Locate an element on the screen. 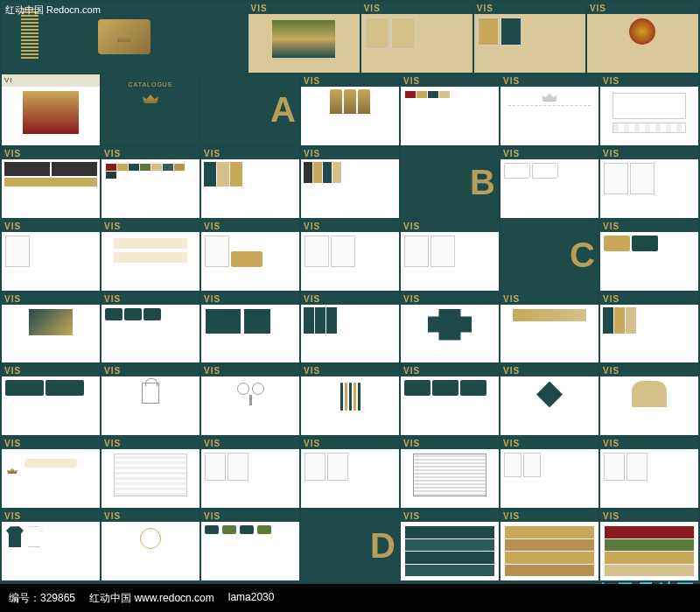 The width and height of the screenshot is (700, 612). catalogue-cell: CATALOGUE is located at coordinates (150, 110).